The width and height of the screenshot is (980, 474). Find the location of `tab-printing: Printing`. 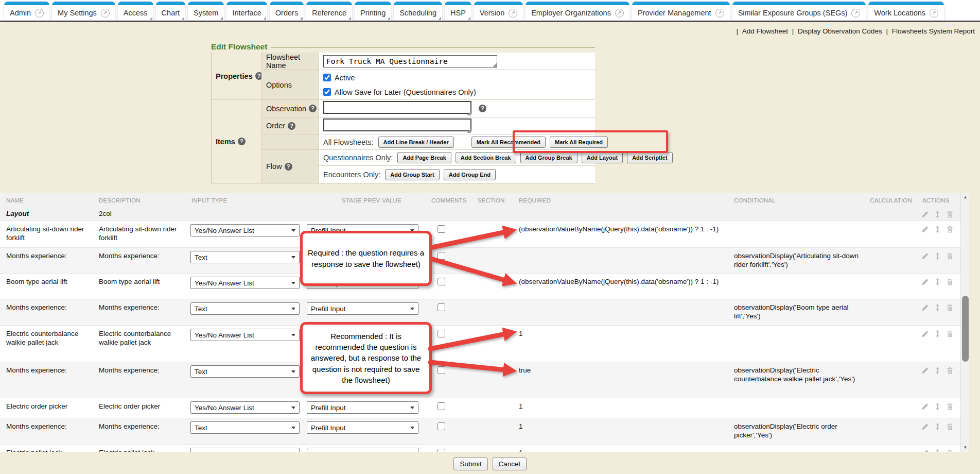

tab-printing: Printing is located at coordinates (373, 11).